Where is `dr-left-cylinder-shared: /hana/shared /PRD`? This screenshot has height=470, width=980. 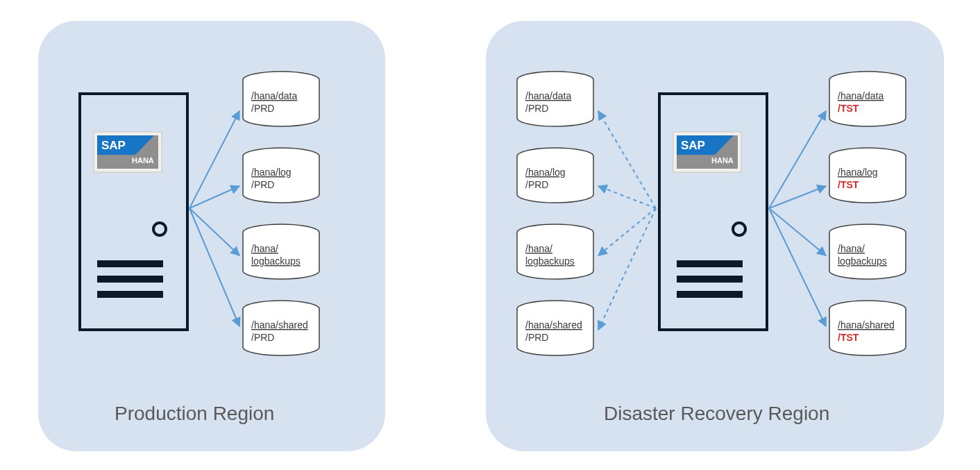
dr-left-cylinder-shared: /hana/shared /PRD is located at coordinates (555, 328).